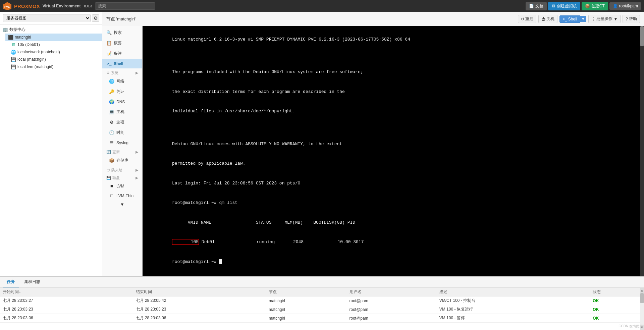  I want to click on nav-item-network: 🌐 网络, so click(122, 81).